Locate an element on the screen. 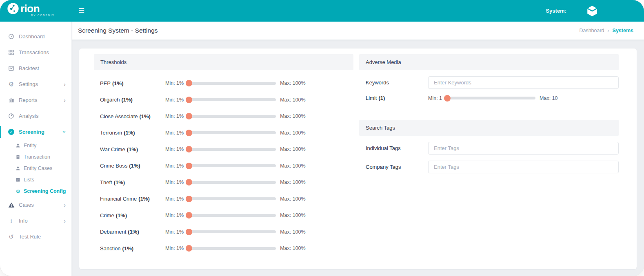  threshold-row: Theft(1%) Min: 1% Max: 100% is located at coordinates (224, 183).